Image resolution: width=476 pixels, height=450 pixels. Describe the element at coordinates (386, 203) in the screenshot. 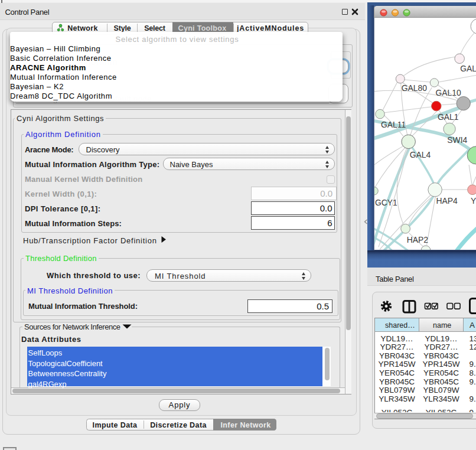

I see `svg-text: GCY1` at that location.